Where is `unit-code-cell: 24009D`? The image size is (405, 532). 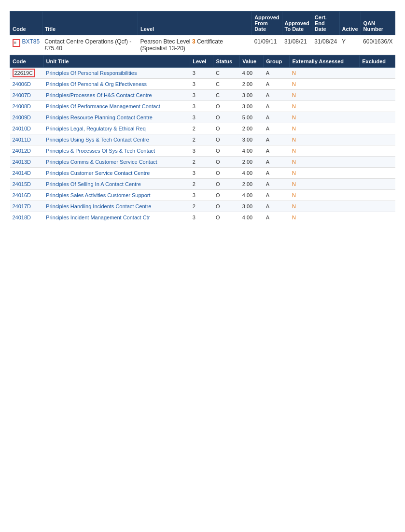
unit-code-cell: 24009D is located at coordinates (27, 118).